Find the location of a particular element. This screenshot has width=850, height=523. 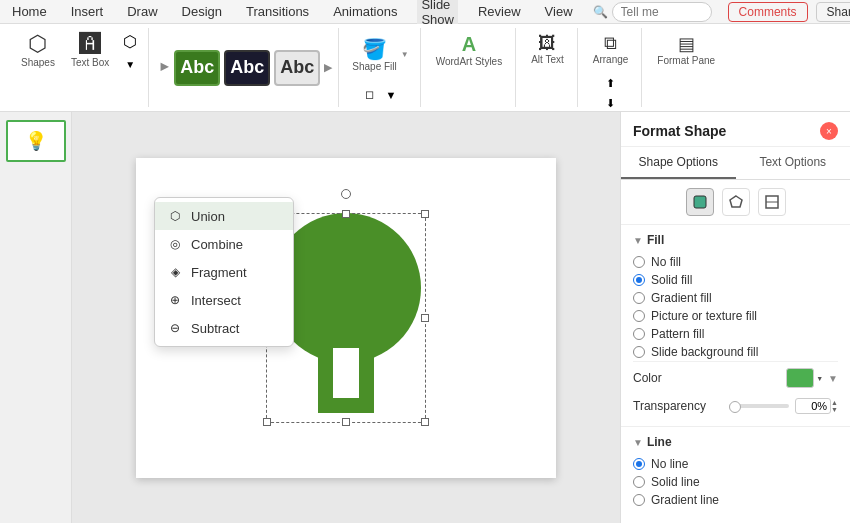

abc-button-light: Abc is located at coordinates (297, 68).